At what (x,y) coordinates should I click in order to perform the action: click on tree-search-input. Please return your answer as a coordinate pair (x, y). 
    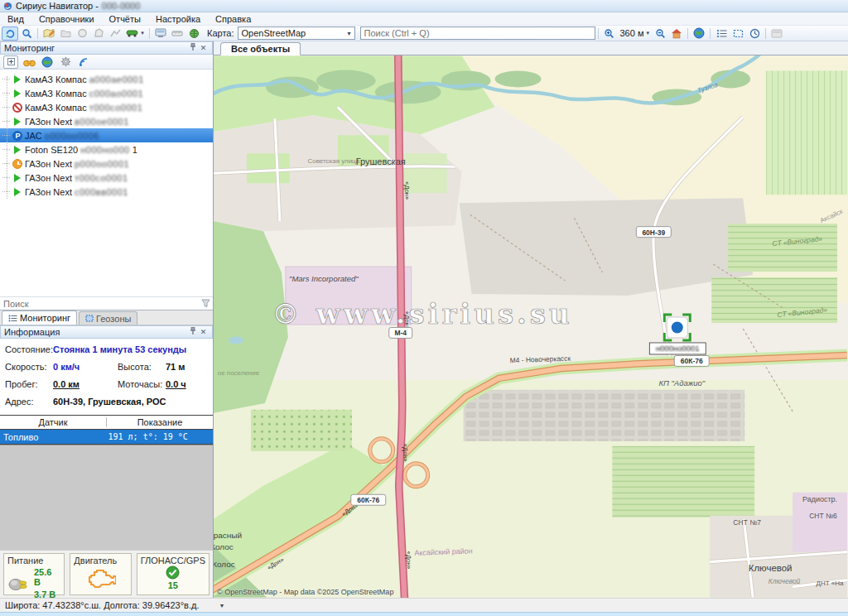
    Looking at the image, I should click on (99, 304).